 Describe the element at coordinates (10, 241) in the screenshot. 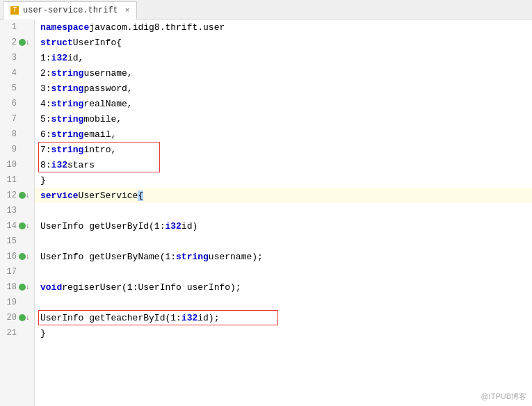

I see `line-number: 15` at that location.